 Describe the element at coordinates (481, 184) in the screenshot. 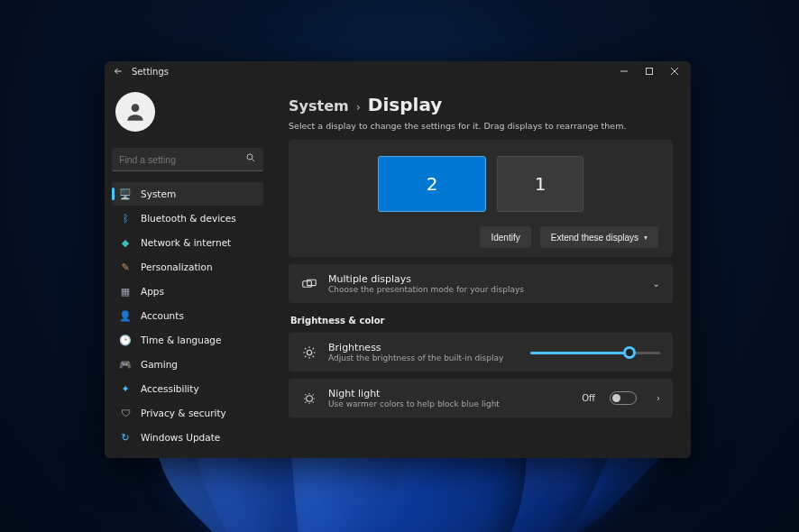

I see `monitor-layout: 2 1` at that location.